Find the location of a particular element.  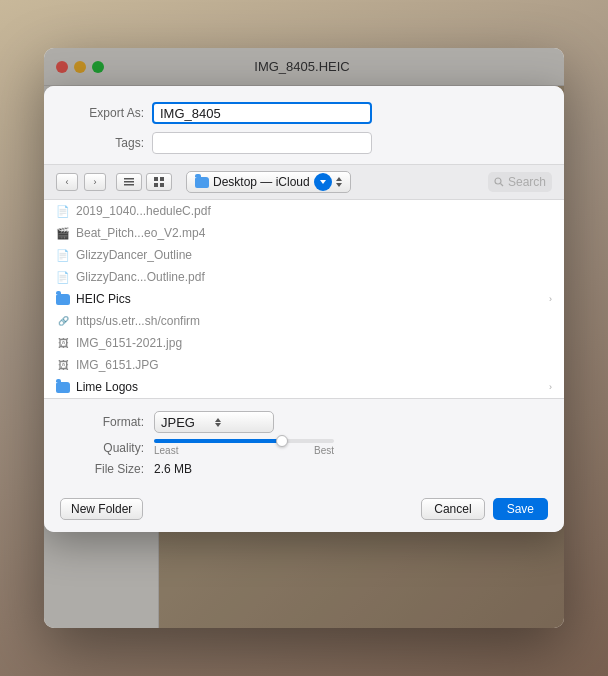

location-arrows is located at coordinates (339, 182).